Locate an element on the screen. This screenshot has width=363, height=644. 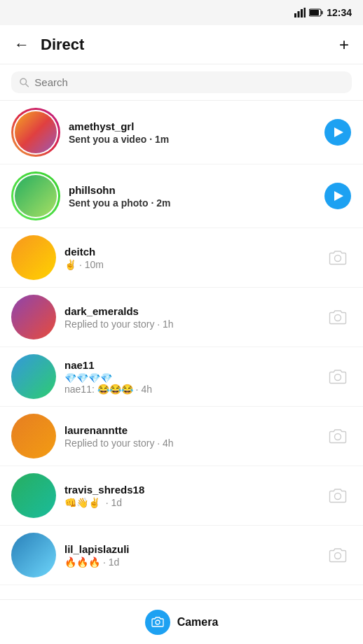
message-username: amethyst_grl is located at coordinates (192, 126).